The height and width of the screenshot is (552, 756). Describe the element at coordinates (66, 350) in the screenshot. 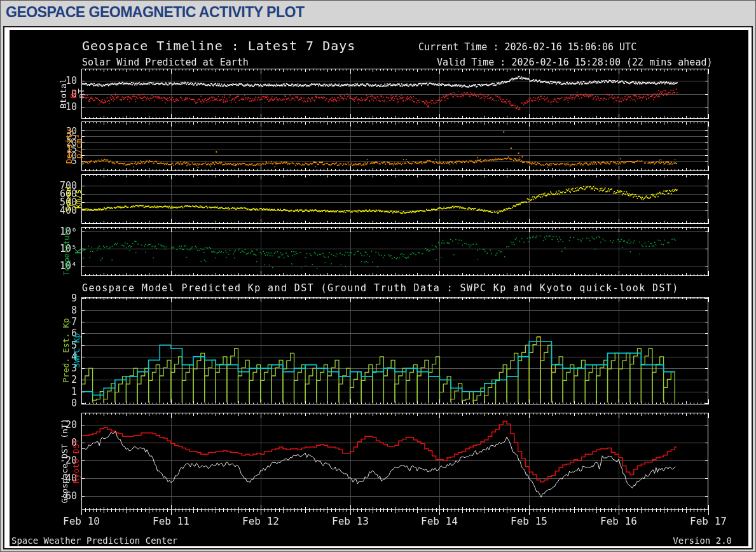

I see `axis-label-pred-kp: Pred. Est. Kp` at that location.